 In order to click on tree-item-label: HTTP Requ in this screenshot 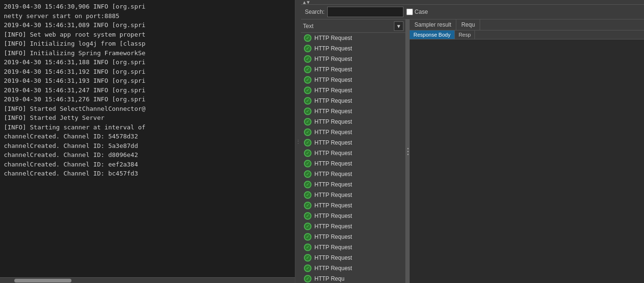, I will do `click(330, 279)`.